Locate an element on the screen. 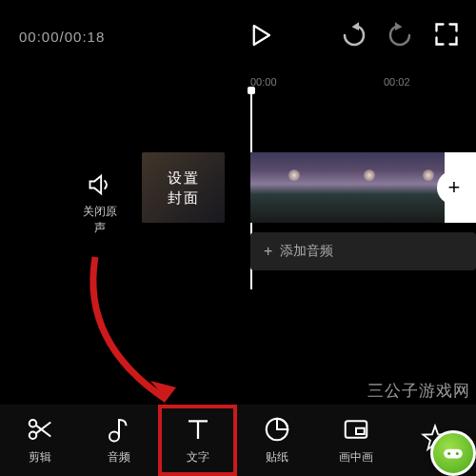 The image size is (476, 476). tool-label: 文字 is located at coordinates (198, 457).